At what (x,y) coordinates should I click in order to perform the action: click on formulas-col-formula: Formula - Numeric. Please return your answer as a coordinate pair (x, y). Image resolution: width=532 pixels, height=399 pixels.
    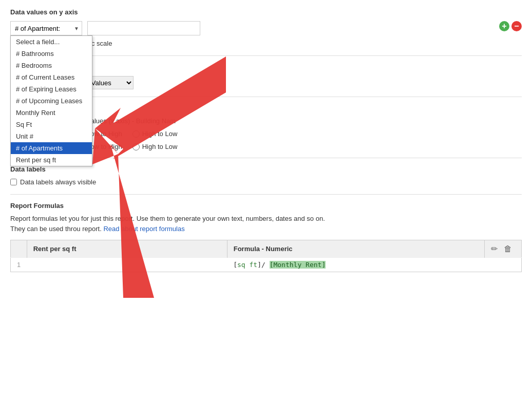
    Looking at the image, I should click on (355, 249).